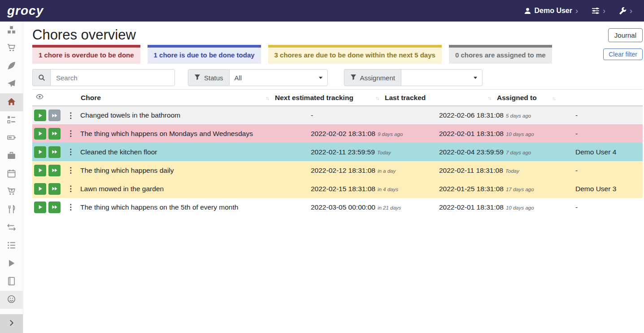 The height and width of the screenshot is (333, 644). Describe the element at coordinates (337, 152) in the screenshot. I see `table-row: ⋮ Cleaned the kitchen floor 2022-02-11 2…` at that location.